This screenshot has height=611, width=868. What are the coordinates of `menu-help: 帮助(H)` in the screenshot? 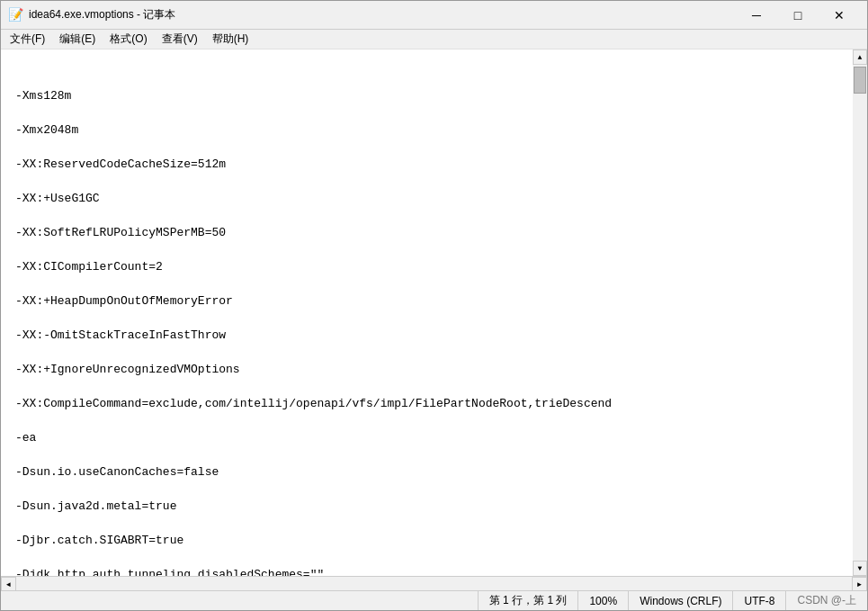 It's located at (230, 40).